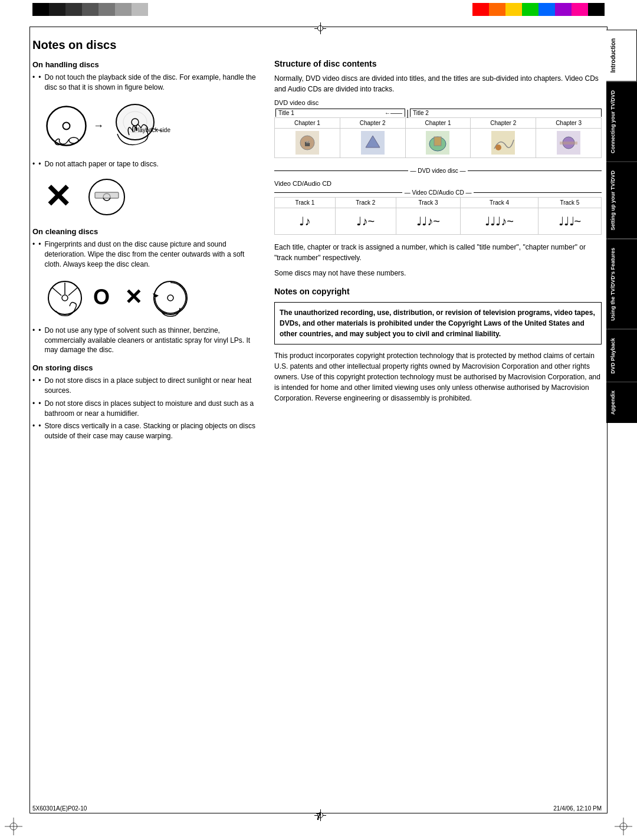 The height and width of the screenshot is (840, 637). Describe the element at coordinates (504, 143) in the screenshot. I see `dvd-img4` at that location.